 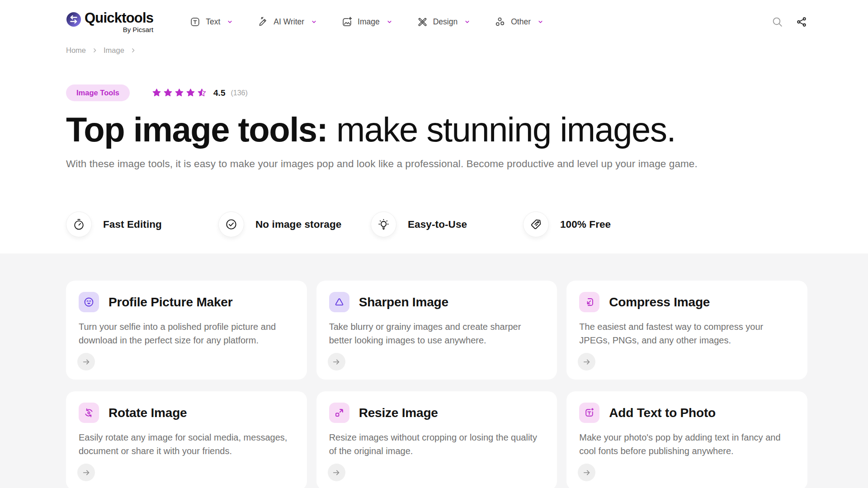 What do you see at coordinates (186, 444) in the screenshot?
I see `card-description: Easily rotate any image for social media…` at bounding box center [186, 444].